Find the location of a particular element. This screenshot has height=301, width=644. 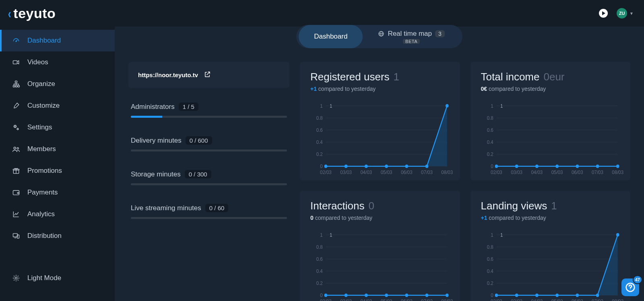

globe-icon is located at coordinates (381, 34).